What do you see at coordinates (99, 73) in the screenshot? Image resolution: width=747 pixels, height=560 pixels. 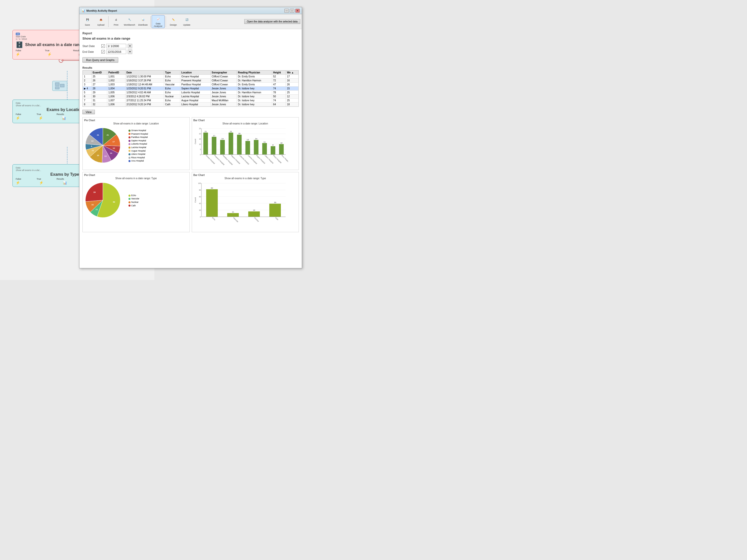 I see `col-examid: ExamID` at bounding box center [99, 73].